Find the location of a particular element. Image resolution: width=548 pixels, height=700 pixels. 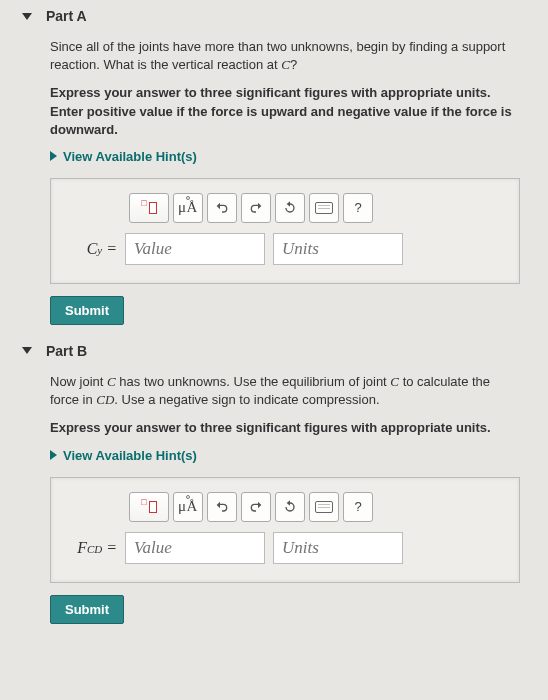

units-input-a is located at coordinates (338, 249).